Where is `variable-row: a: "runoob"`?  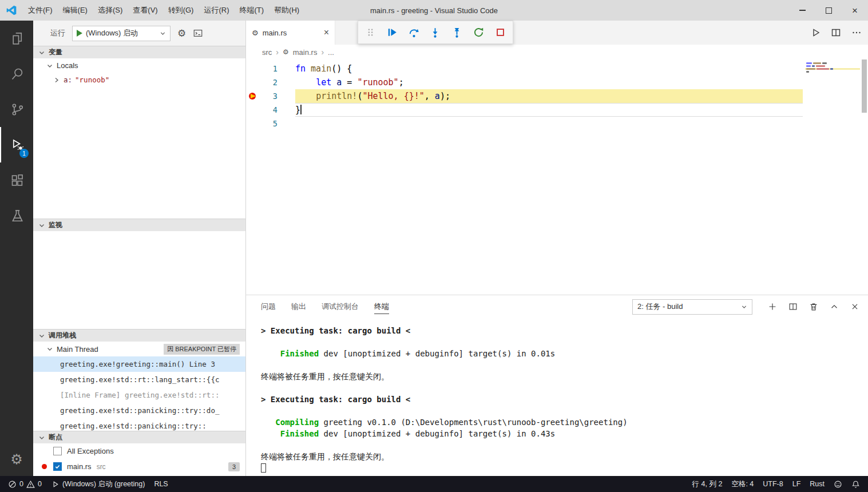 variable-row: a: "runoob" is located at coordinates (140, 80).